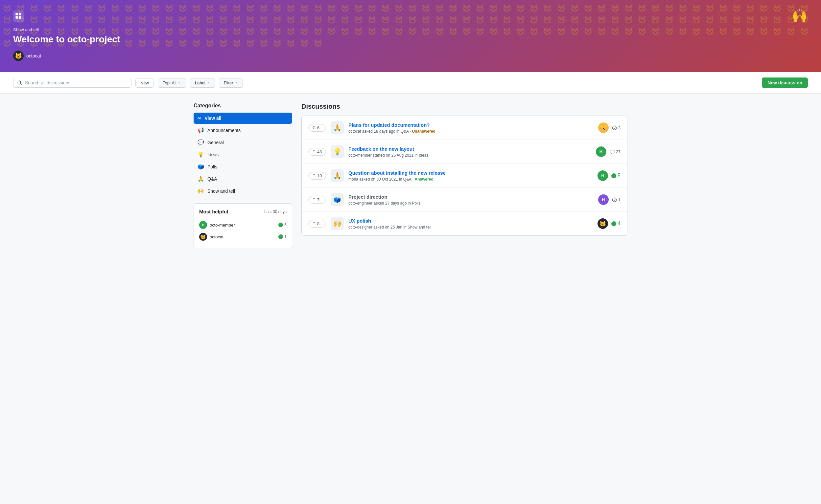  I want to click on vote-box-4: 7, so click(317, 200).